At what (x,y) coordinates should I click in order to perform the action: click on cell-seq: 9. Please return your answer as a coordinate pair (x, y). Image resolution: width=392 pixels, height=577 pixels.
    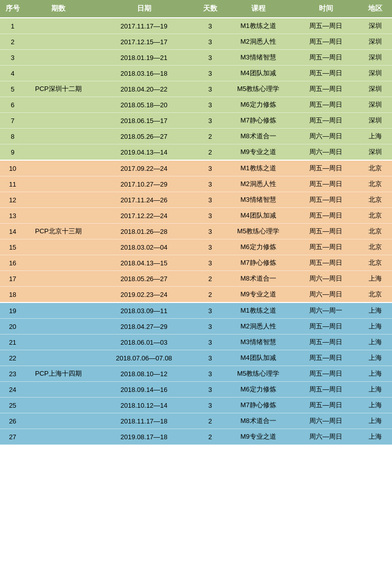
    Looking at the image, I should click on (13, 153).